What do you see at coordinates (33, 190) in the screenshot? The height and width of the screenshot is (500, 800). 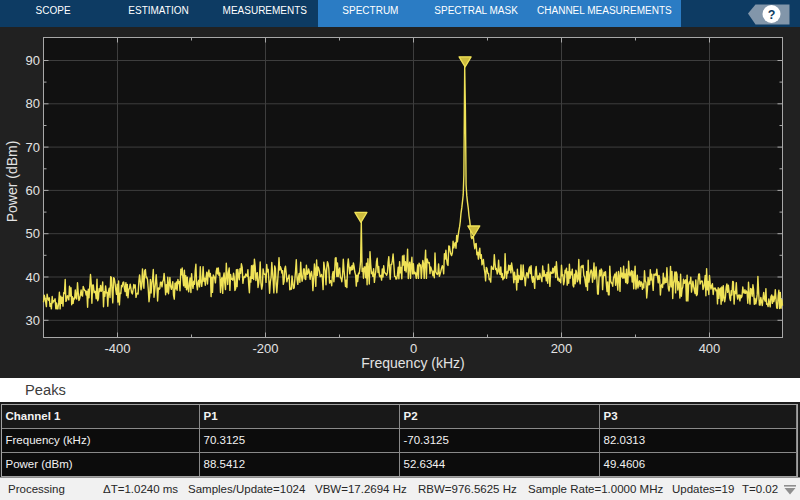 I see `svg-text: 60` at bounding box center [33, 190].